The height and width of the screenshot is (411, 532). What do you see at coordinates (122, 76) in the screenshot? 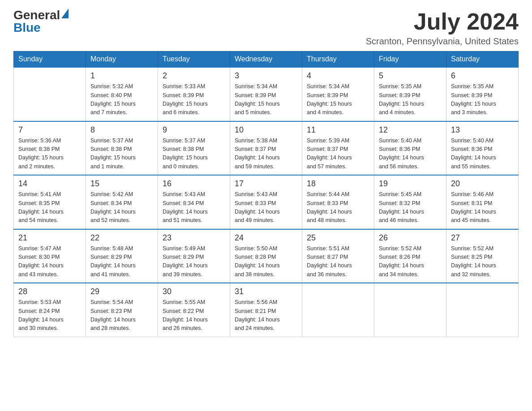
I see `day-number: 1` at bounding box center [122, 76].